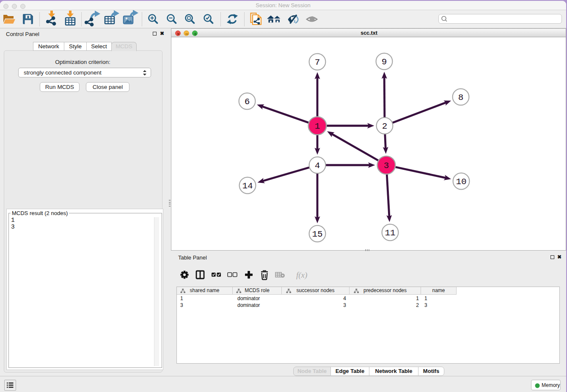 The height and width of the screenshot is (392, 567). What do you see at coordinates (317, 63) in the screenshot?
I see `svg-text: 7` at bounding box center [317, 63].